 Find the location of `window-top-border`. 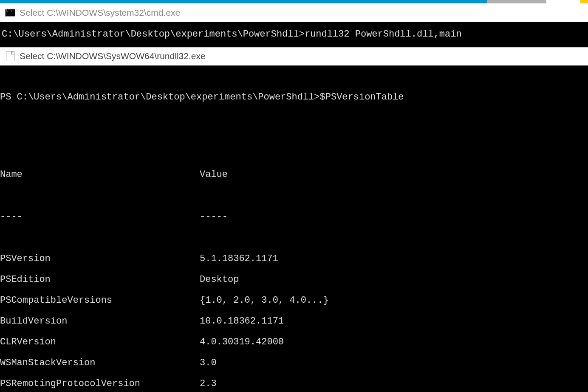

window-top-border is located at coordinates (294, 2).